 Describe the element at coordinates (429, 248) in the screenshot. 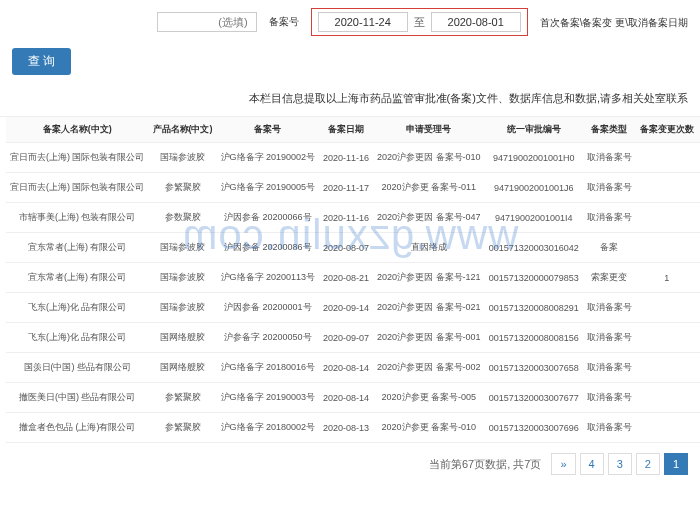

I see `table-cell: 直因络成` at that location.